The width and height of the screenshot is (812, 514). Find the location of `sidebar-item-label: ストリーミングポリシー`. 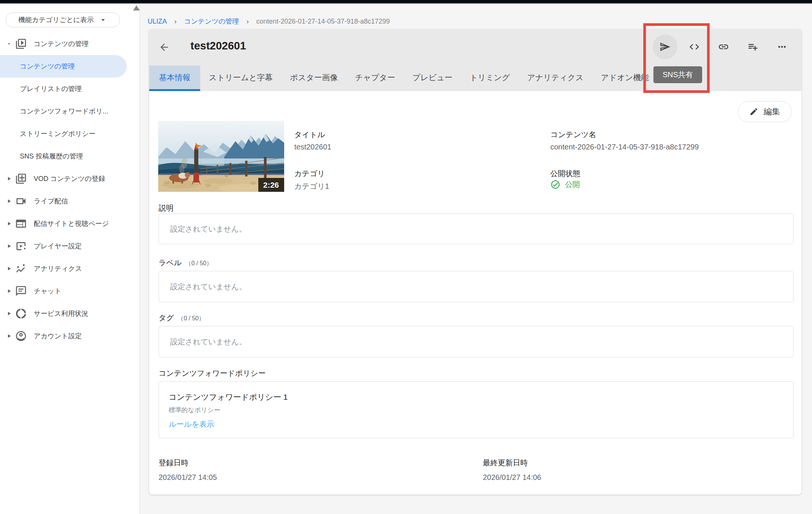

sidebar-item-label: ストリーミングポリシー is located at coordinates (58, 134).